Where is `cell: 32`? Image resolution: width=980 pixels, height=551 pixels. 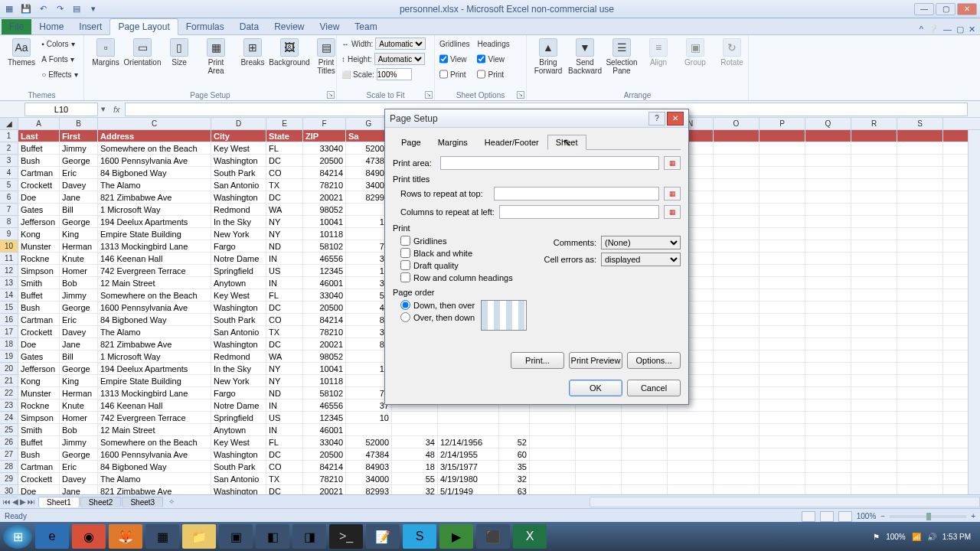 cell: 32 is located at coordinates (415, 490).